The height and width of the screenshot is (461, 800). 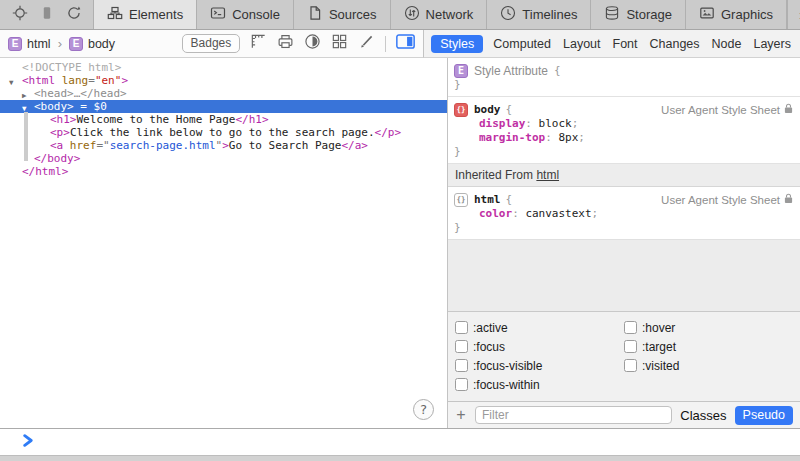 What do you see at coordinates (258, 44) in the screenshot?
I see `rulers-button` at bounding box center [258, 44].